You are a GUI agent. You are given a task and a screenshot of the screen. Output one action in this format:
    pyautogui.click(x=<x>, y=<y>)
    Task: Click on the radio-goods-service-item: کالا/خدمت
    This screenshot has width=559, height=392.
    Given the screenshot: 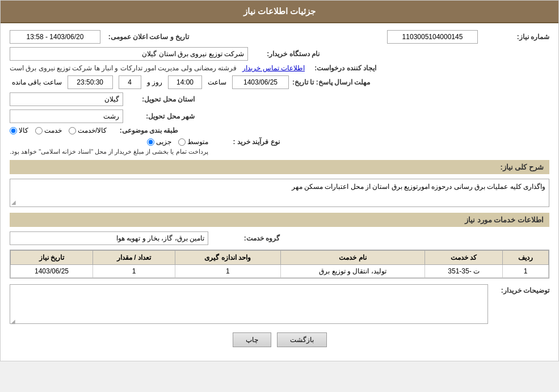 What is the action you would take?
    pyautogui.click(x=87, y=130)
    